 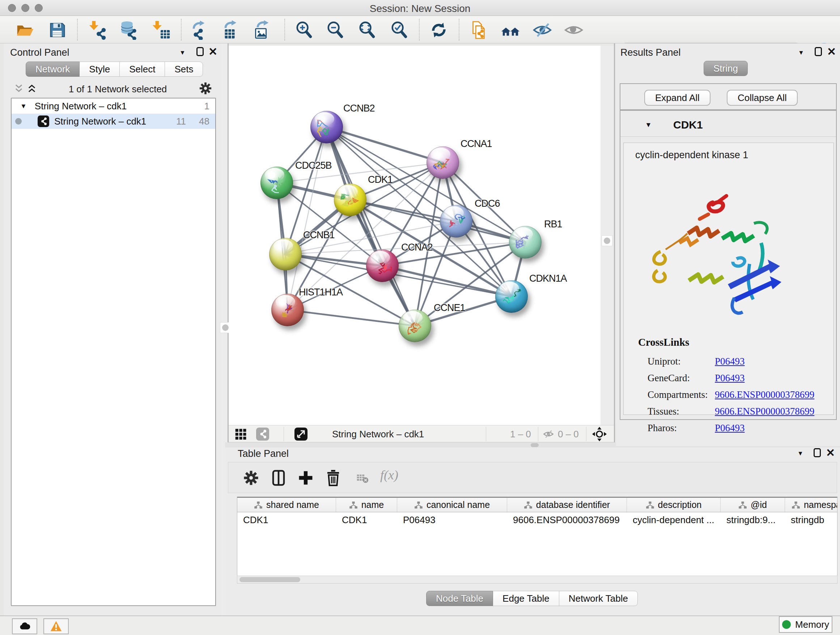 What do you see at coordinates (230, 30) in the screenshot?
I see `export-table-button` at bounding box center [230, 30].